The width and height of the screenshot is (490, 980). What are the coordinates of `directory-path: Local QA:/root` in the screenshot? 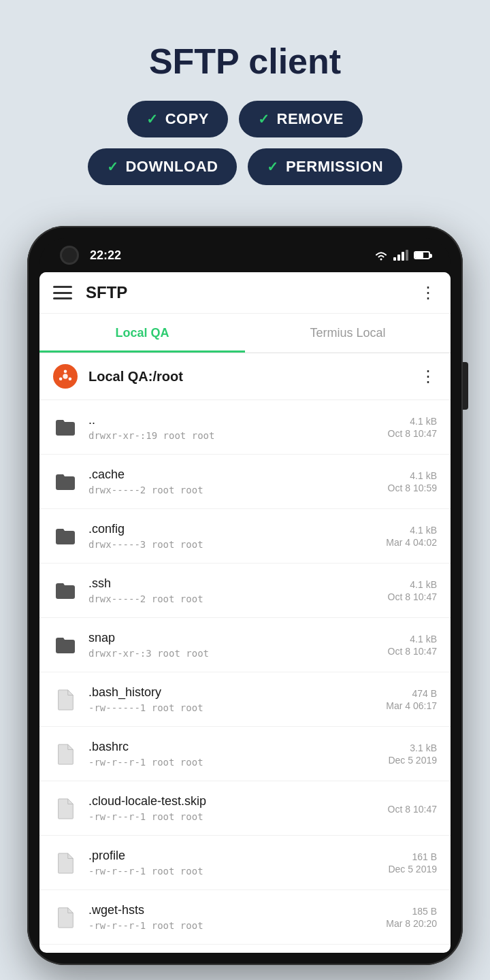 It's located at (255, 377).